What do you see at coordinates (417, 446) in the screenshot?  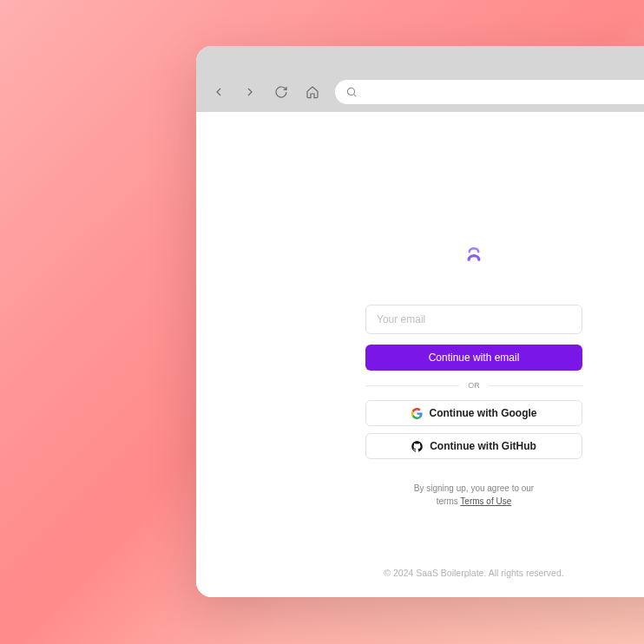 I see `github-icon` at bounding box center [417, 446].